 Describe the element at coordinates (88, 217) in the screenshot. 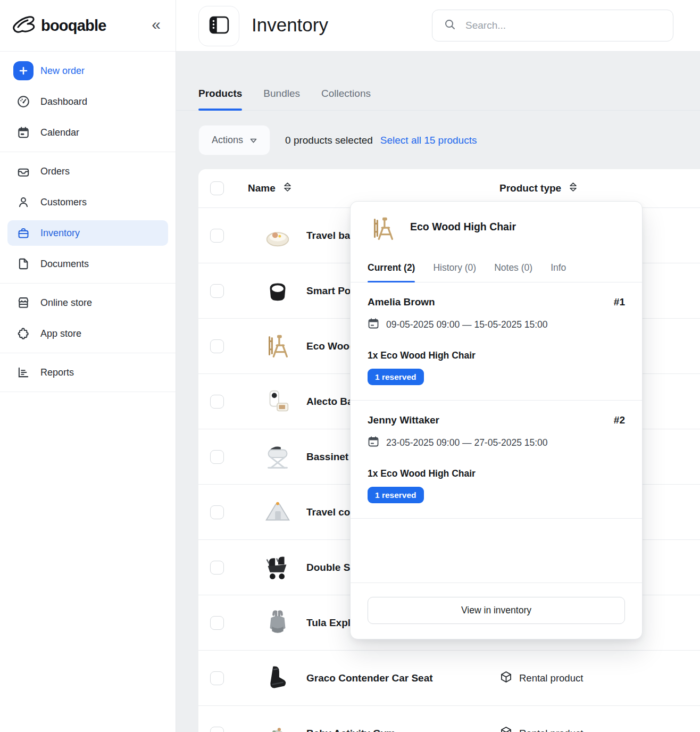

I see `sidebar-section: OrdersCustomersInventoryDocuments` at that location.